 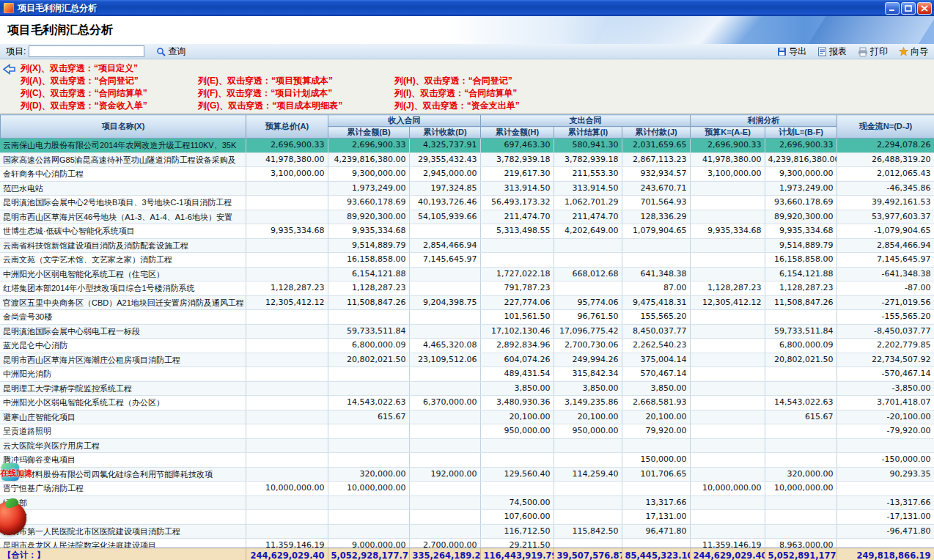 What do you see at coordinates (123, 375) in the screenshot?
I see `cell: 中洲阳光消防` at bounding box center [123, 375].